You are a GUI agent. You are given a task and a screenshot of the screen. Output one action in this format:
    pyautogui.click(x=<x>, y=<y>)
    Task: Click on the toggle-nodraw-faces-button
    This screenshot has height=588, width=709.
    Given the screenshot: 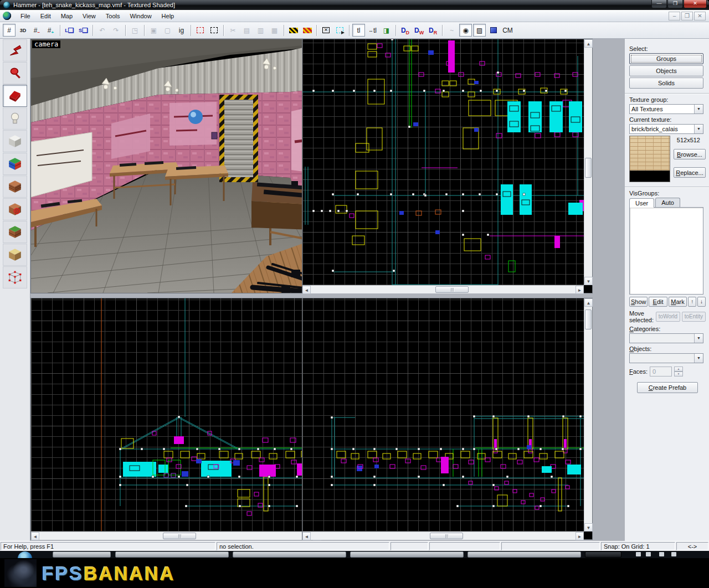 What is the action you would take?
    pyautogui.click(x=307, y=30)
    